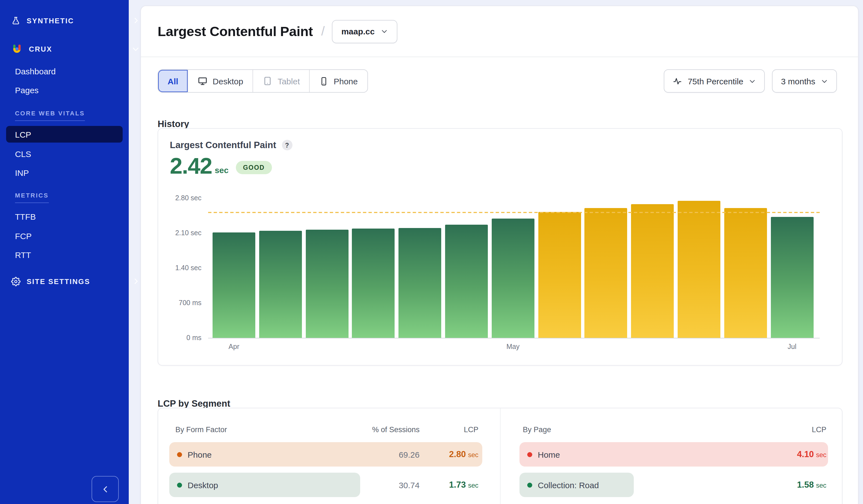  Describe the element at coordinates (268, 81) in the screenshot. I see `tablet-icon` at that location.